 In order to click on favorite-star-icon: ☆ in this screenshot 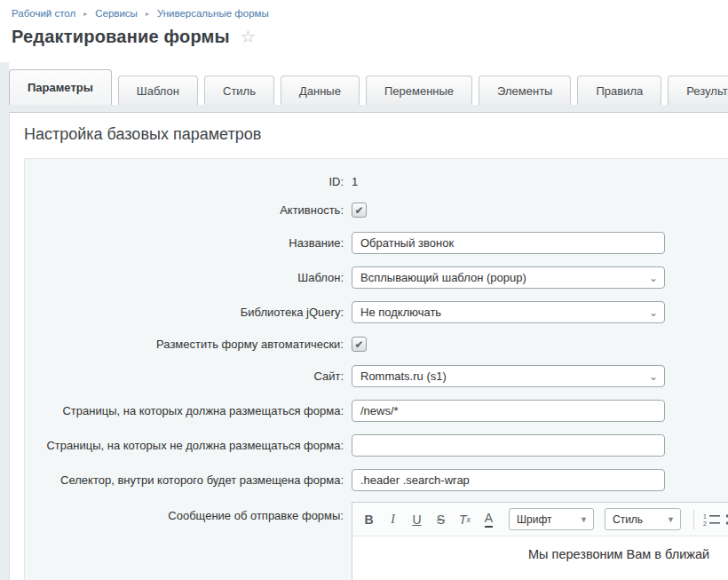, I will do `click(249, 37)`.